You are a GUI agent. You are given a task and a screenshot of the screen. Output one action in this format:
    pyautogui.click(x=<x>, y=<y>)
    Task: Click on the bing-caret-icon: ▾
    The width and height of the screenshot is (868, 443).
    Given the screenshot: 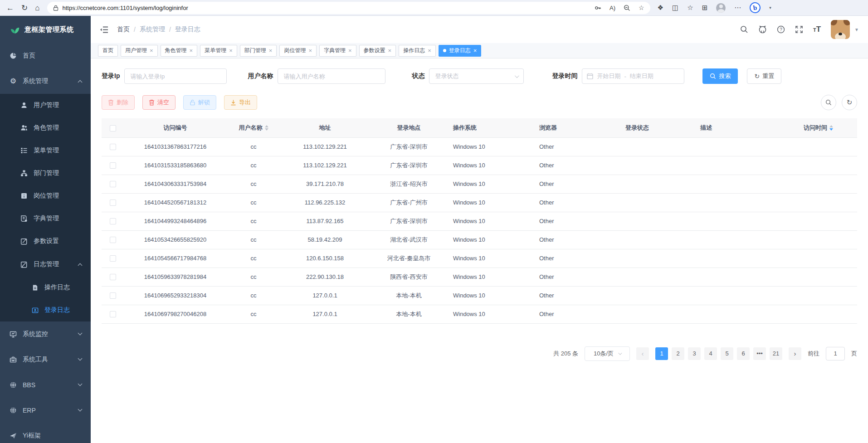 What is the action you would take?
    pyautogui.click(x=770, y=8)
    